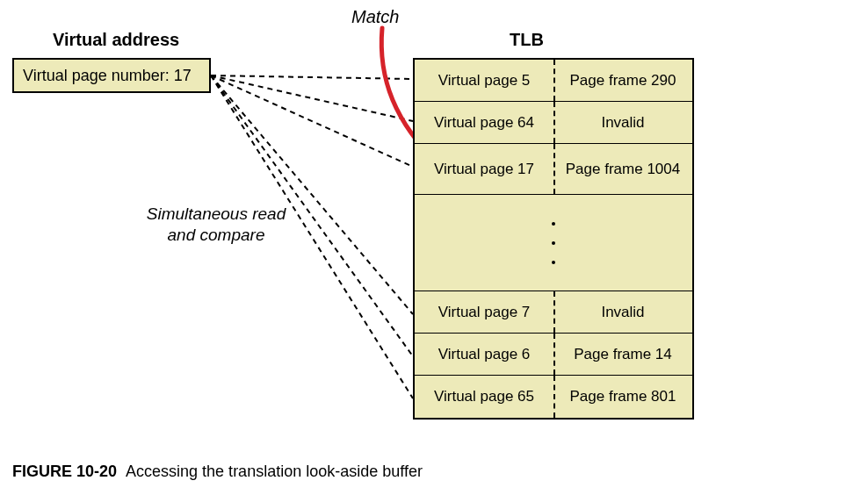 The height and width of the screenshot is (495, 868). I want to click on tlb-ellipsis-row, so click(553, 243).